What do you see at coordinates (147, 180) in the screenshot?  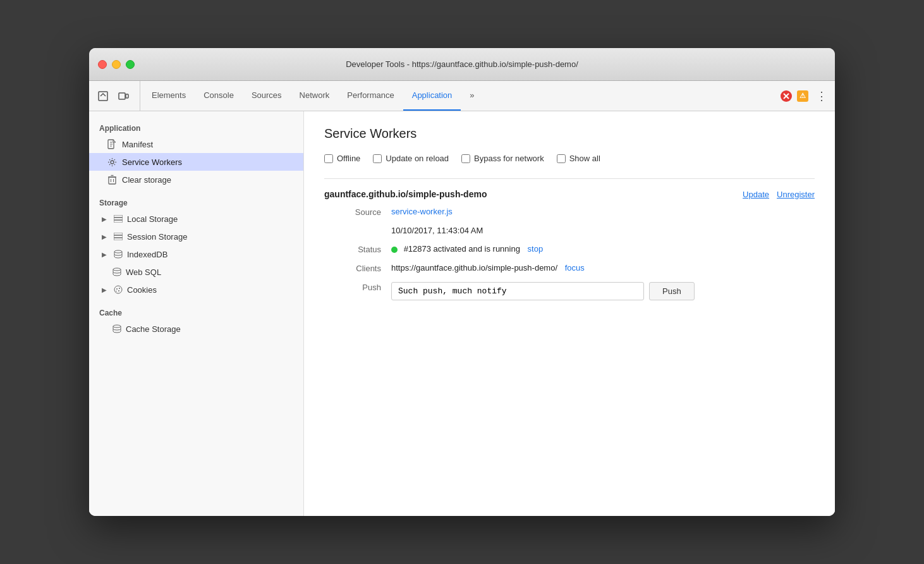 I see `clear-storage-label: Clear storage` at bounding box center [147, 180].